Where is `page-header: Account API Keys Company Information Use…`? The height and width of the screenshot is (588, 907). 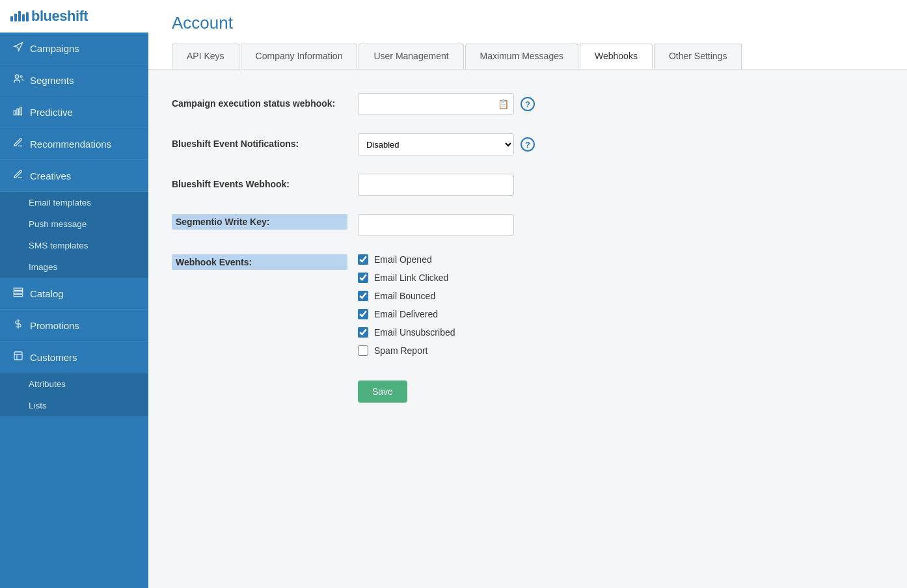
page-header: Account API Keys Company Information Use… is located at coordinates (528, 35).